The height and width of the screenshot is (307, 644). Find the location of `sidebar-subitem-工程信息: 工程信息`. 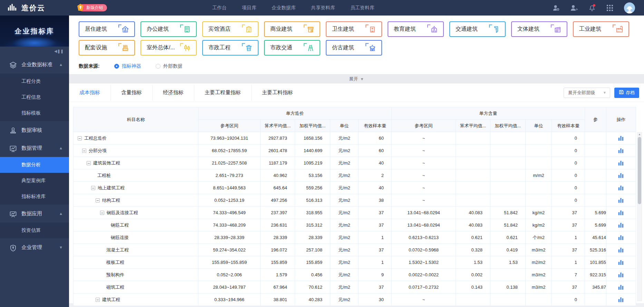

sidebar-subitem-工程信息: 工程信息 is located at coordinates (35, 97).